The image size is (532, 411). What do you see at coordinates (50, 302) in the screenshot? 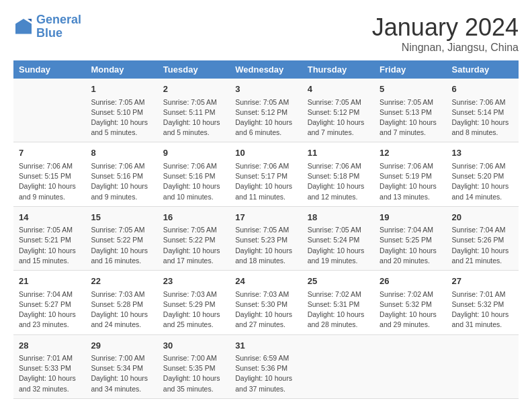
I see `day-cell: 21Sunrise: 7:04 AM Sunset: 5:27 PM Dayli…` at bounding box center [50, 302].